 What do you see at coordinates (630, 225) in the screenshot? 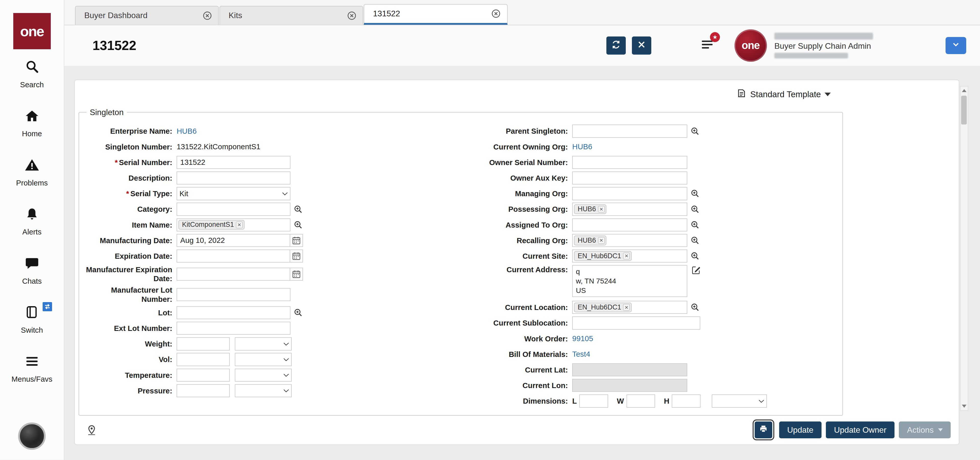
I see `assigned-to-org-input` at bounding box center [630, 225].